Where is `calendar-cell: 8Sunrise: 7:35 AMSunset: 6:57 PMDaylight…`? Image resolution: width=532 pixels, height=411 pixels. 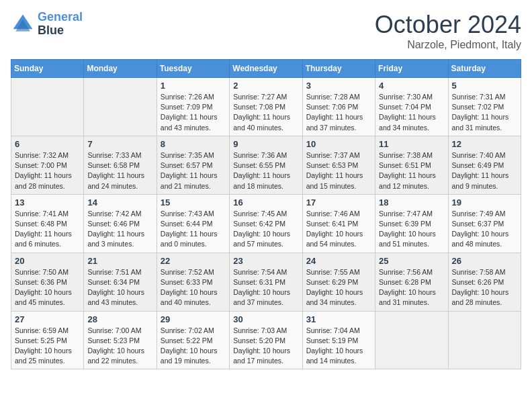
calendar-cell: 8Sunrise: 7:35 AMSunset: 6:57 PMDaylight… is located at coordinates (193, 165).